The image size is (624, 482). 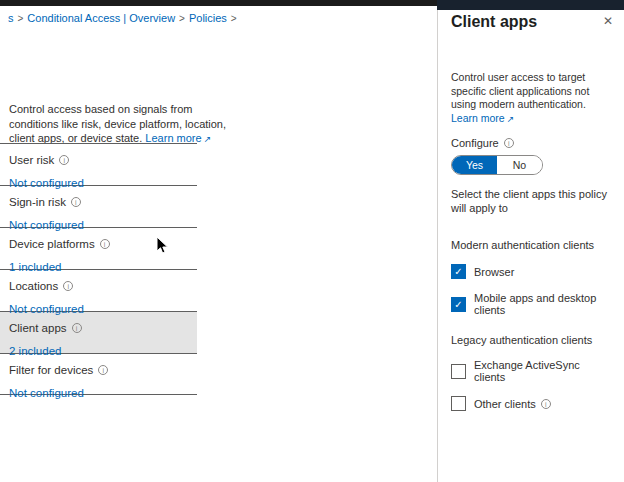 What do you see at coordinates (11, 18) in the screenshot?
I see `breadcrumb-item-truncated: s` at bounding box center [11, 18].